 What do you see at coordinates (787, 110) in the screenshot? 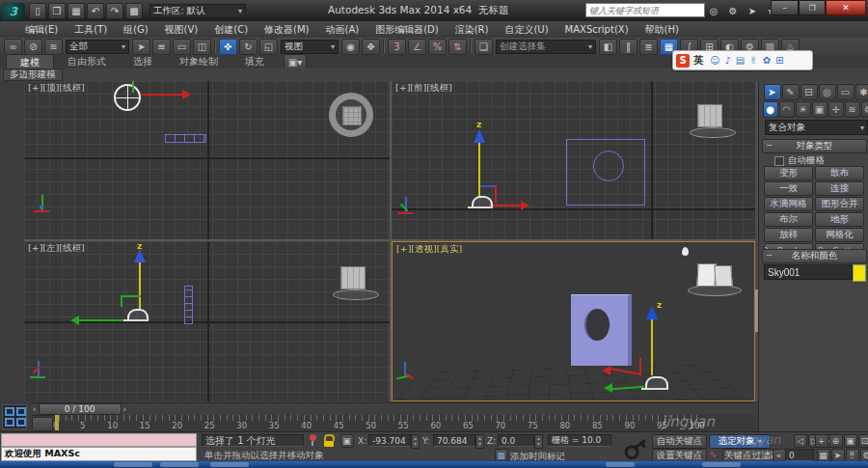
I see `shapes-icon: ◠` at bounding box center [787, 110].